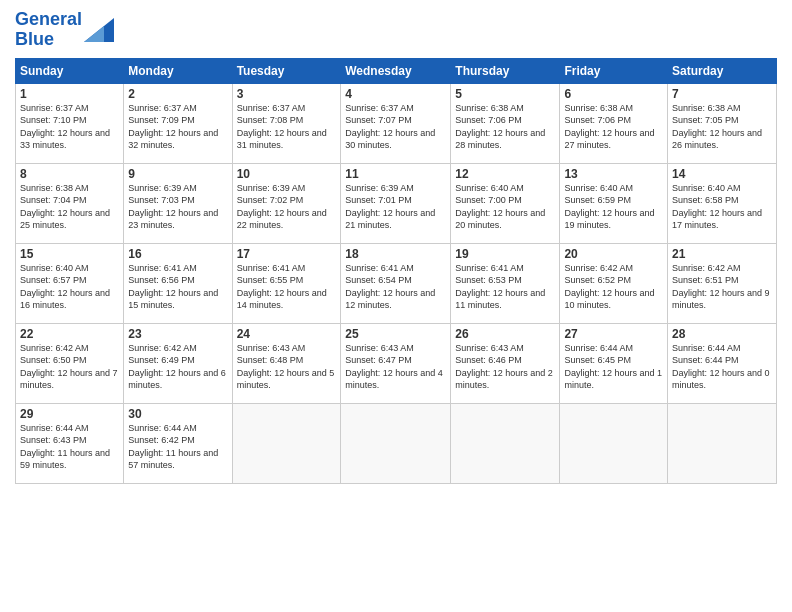 The height and width of the screenshot is (612, 792). What do you see at coordinates (614, 207) in the screenshot?
I see `day-info: Sunrise: 6:40 AMSunset: 6:59 PMDaylight:…` at bounding box center [614, 207].